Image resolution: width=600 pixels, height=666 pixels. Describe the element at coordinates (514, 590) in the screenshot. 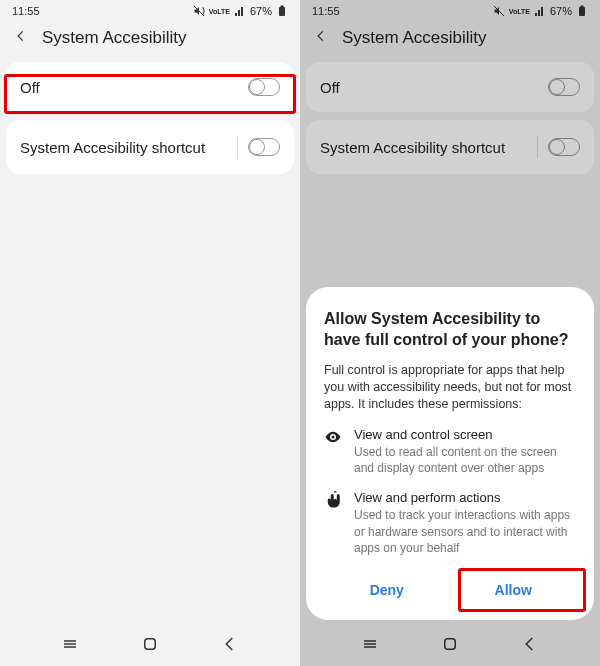

I see `allow-button: Allow` at that location.